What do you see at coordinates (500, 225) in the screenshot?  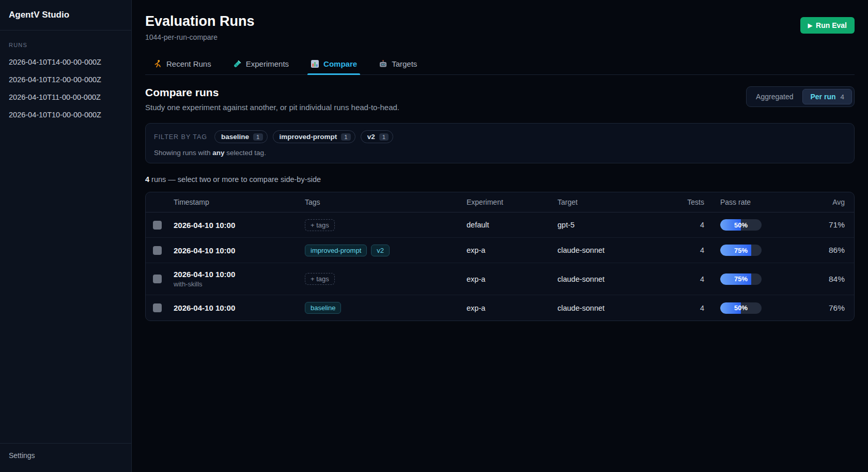 I see `table-row: 2026-04-10 10:00 + tags default gpt-5 4 …` at bounding box center [500, 225].